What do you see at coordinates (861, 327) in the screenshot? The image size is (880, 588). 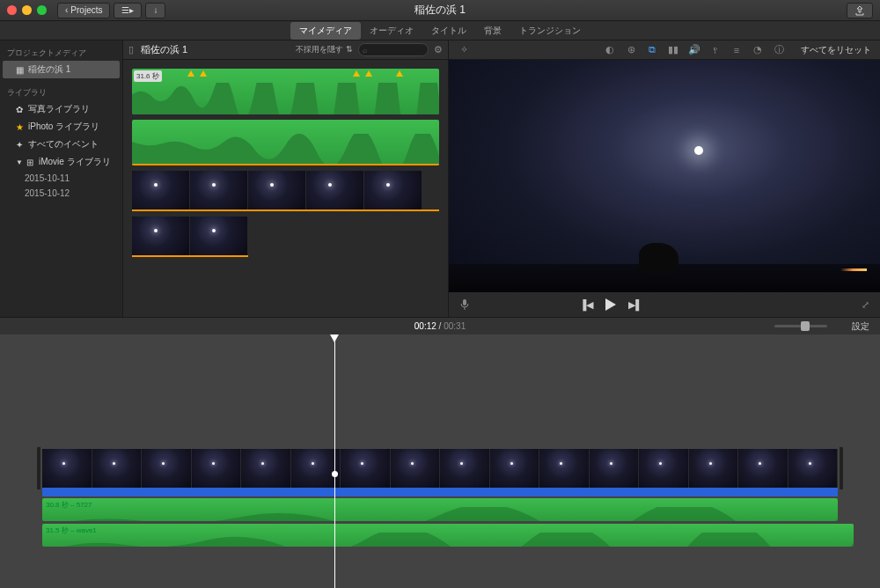 I see `timeline-settings-button: 設定` at bounding box center [861, 327].